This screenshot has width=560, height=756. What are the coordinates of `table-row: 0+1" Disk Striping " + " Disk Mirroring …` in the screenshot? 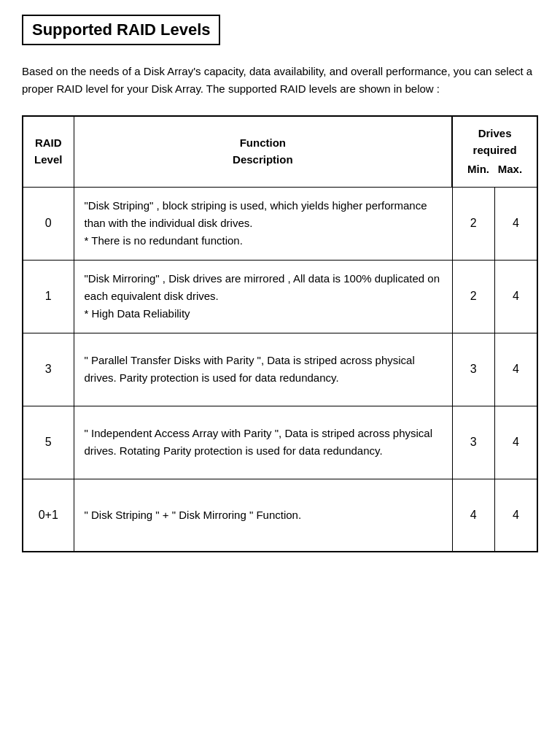 It's located at (280, 515).